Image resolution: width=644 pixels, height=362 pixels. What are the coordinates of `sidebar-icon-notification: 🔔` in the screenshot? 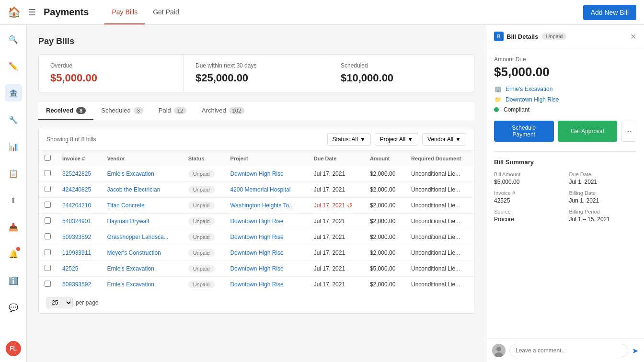 It's located at (13, 254).